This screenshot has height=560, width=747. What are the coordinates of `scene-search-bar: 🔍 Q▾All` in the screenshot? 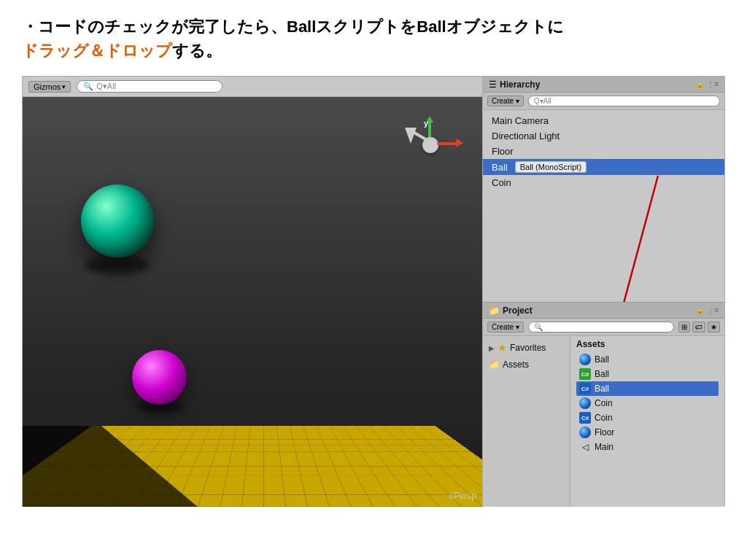 It's located at (150, 86).